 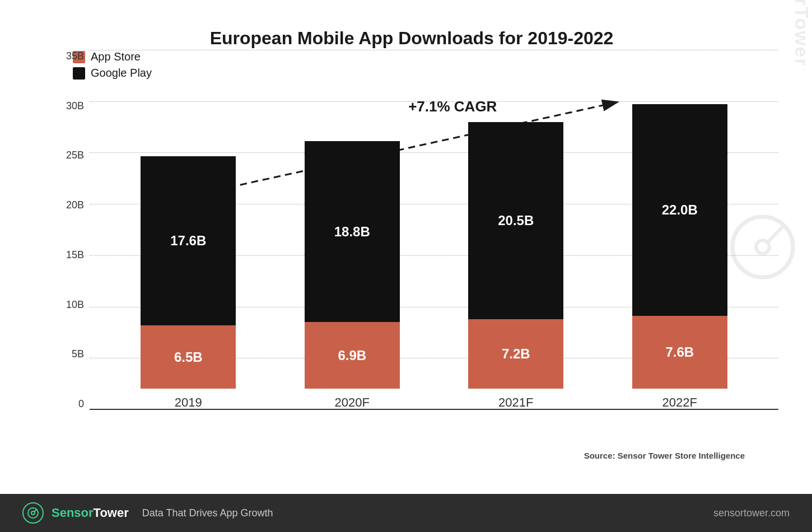 What do you see at coordinates (188, 357) in the screenshot?
I see `bar-apple-2019: 6.5B` at bounding box center [188, 357].